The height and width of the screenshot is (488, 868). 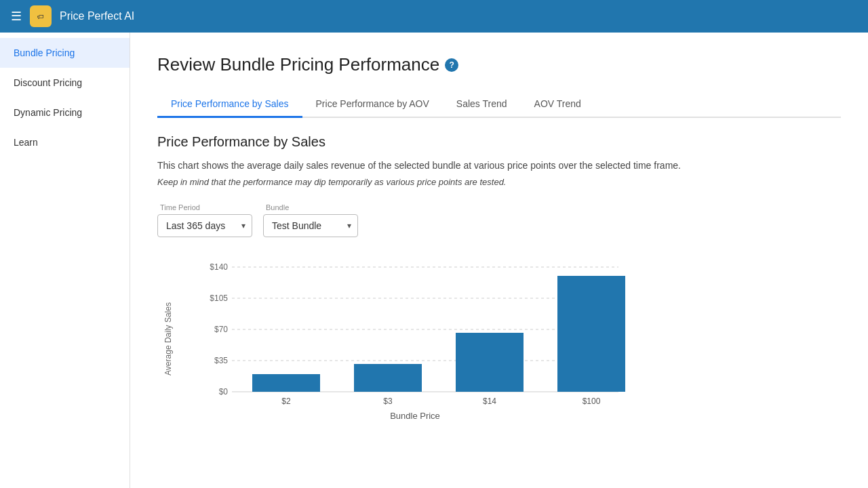 I want to click on sidebar-item-dynamic-pricing: Dynamic Pricing, so click(x=65, y=113).